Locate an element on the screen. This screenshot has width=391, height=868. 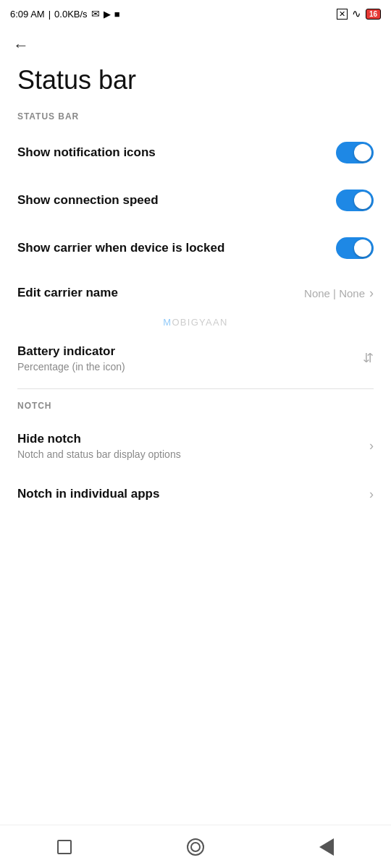
notch-apps-nav-right: › is located at coordinates (371, 495).